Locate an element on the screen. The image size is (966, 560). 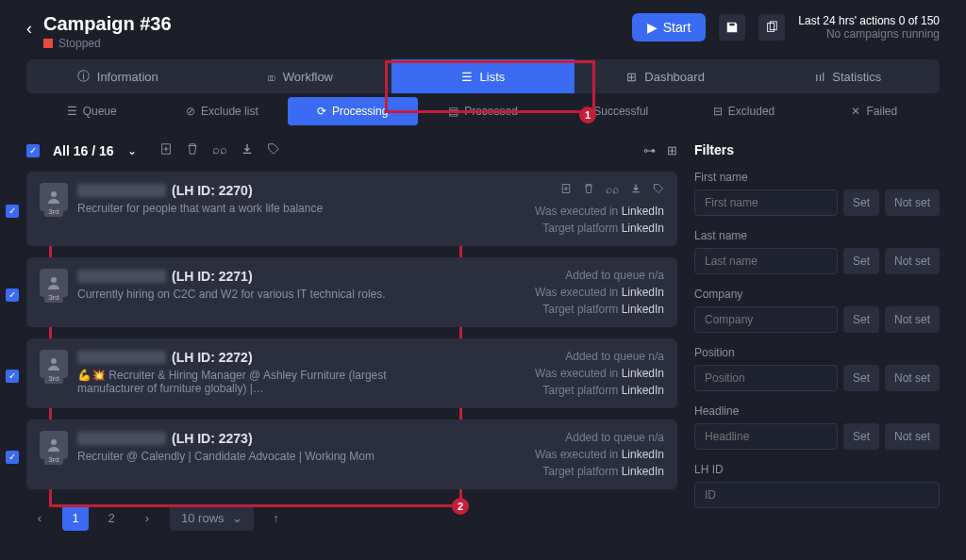
filter-set-headline: Set is located at coordinates (861, 436).